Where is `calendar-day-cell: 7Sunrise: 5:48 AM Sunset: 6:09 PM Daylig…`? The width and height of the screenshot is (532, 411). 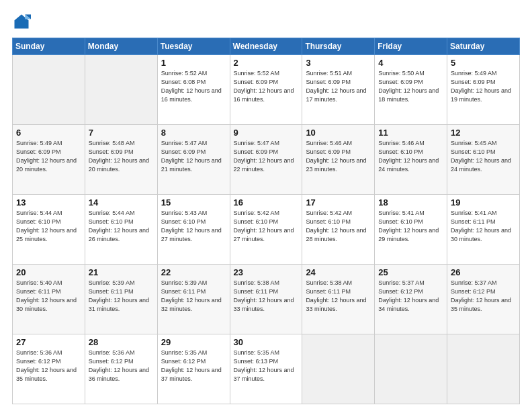 calendar-day-cell: 7Sunrise: 5:48 AM Sunset: 6:09 PM Daylig… is located at coordinates (121, 160).